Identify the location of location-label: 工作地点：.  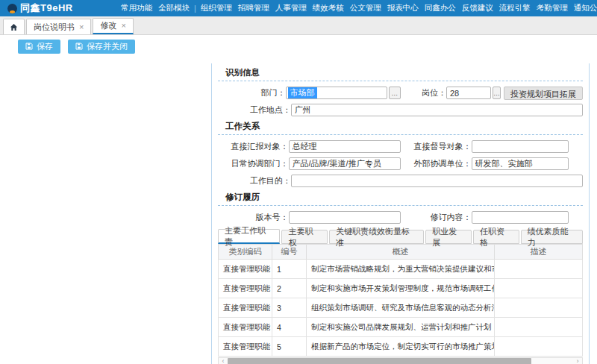
(254, 110).